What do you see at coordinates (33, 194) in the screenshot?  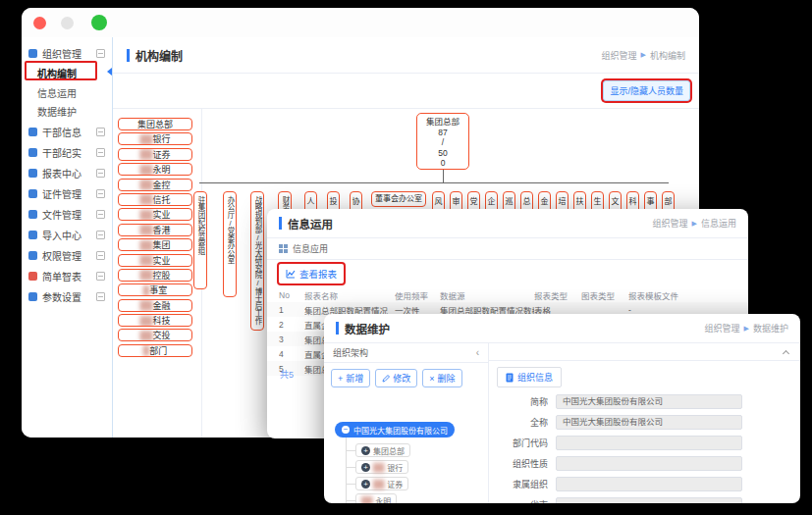 I see `certificate-icon` at bounding box center [33, 194].